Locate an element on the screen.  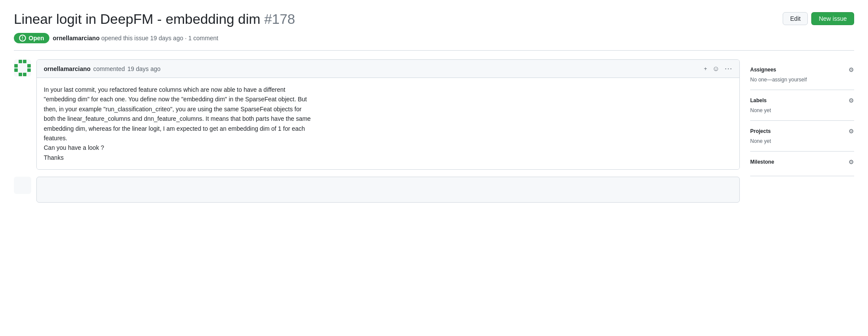
meta-action: opened this issue is located at coordinates (125, 38).